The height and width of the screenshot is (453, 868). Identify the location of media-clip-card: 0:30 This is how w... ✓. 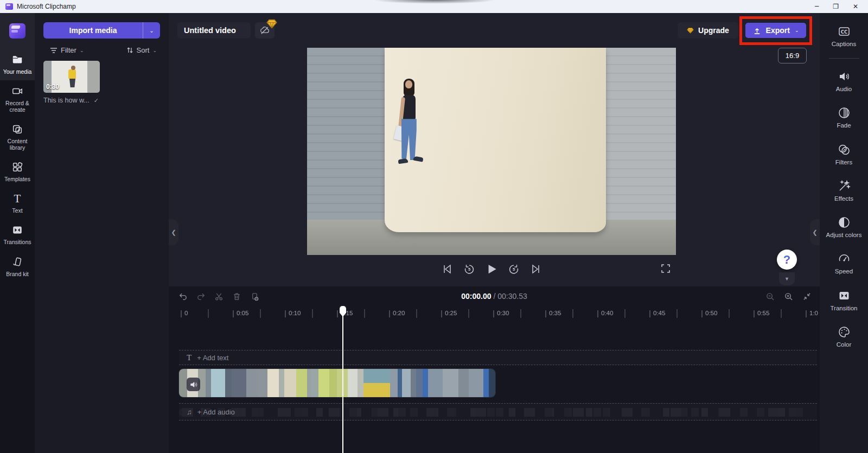
(72, 82).